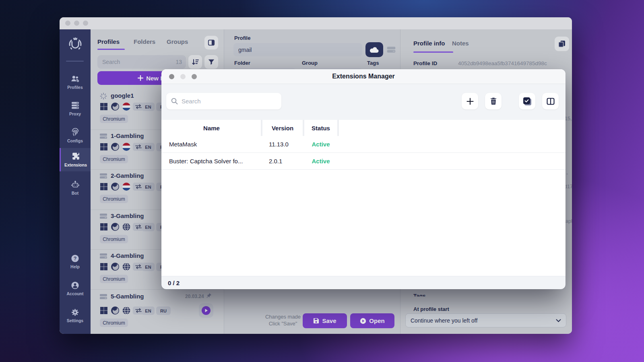  Describe the element at coordinates (329, 321) in the screenshot. I see `save-label: Save` at that location.